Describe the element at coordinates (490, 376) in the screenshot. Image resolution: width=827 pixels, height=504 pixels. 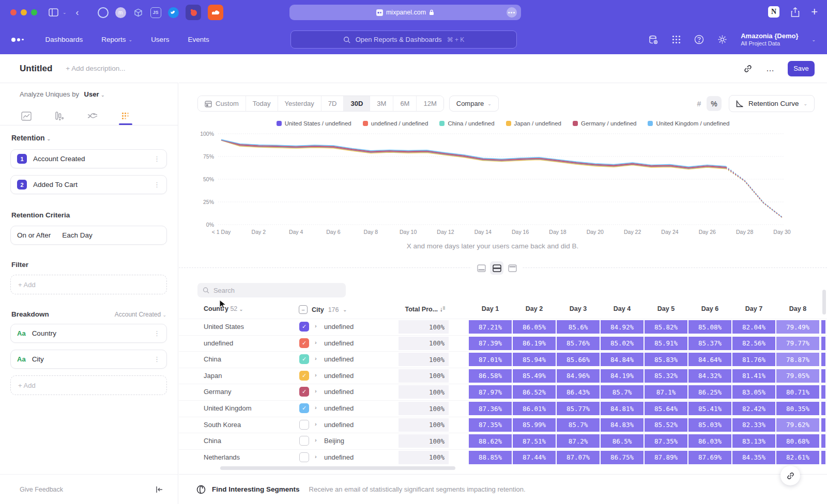
I see `retention-cell: 86.58%` at that location.